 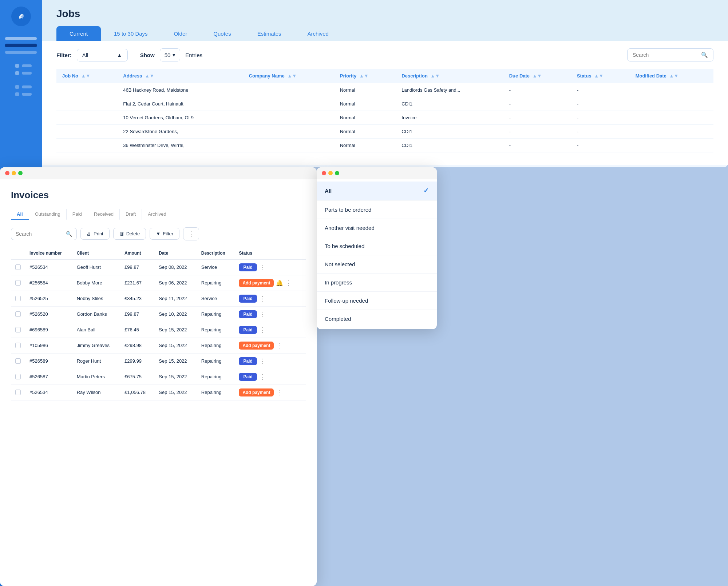 I want to click on dropdown-item: Parts to be ordered, so click(x=377, y=210).